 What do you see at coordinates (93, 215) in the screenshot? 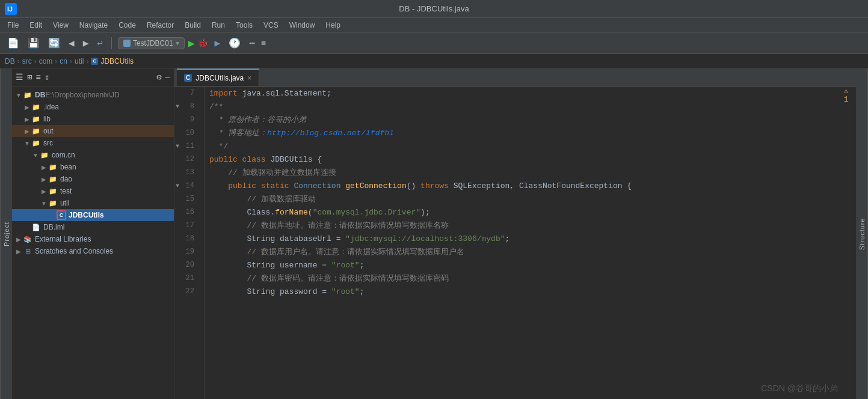
I see `tree-item-jdbcutils: C JDBCUtils` at bounding box center [93, 215].